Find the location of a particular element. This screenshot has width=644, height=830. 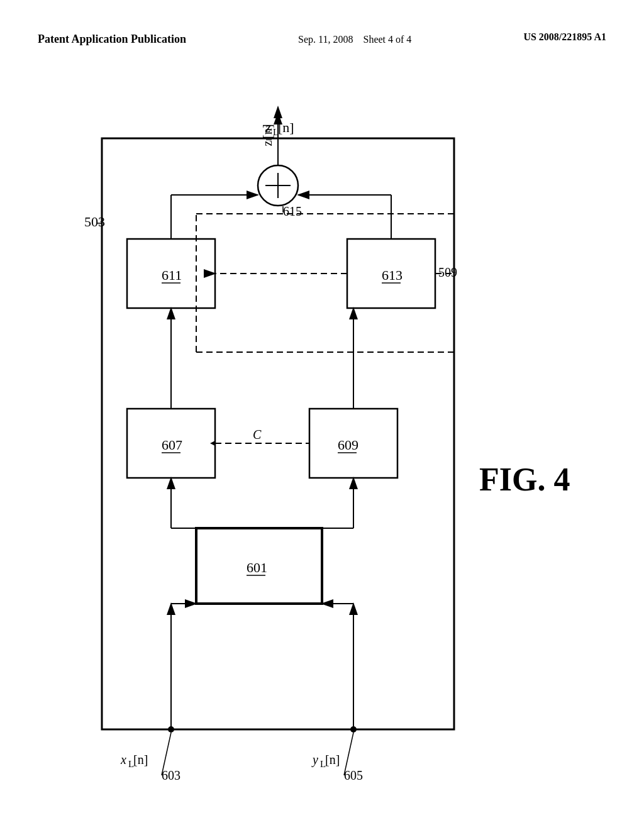

header-date: Sep. 11, 2008 is located at coordinates (326, 39).